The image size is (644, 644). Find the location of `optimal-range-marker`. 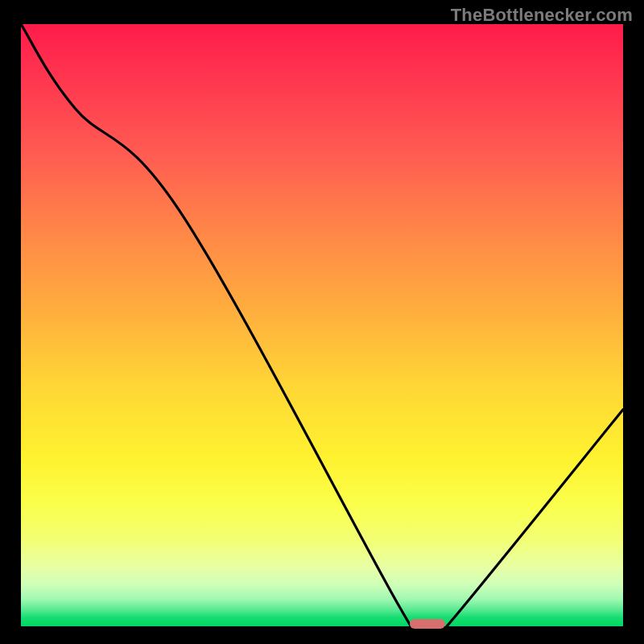

optimal-range-marker is located at coordinates (428, 624).